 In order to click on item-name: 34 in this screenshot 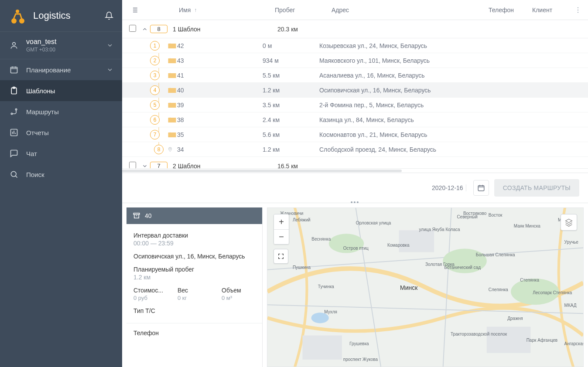, I will do `click(219, 150)`.